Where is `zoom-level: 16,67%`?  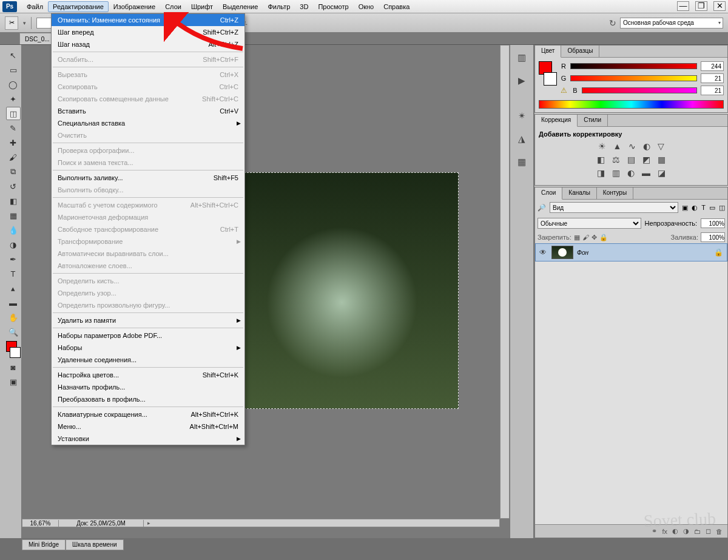
zoom-level: 16,67% is located at coordinates (41, 523).